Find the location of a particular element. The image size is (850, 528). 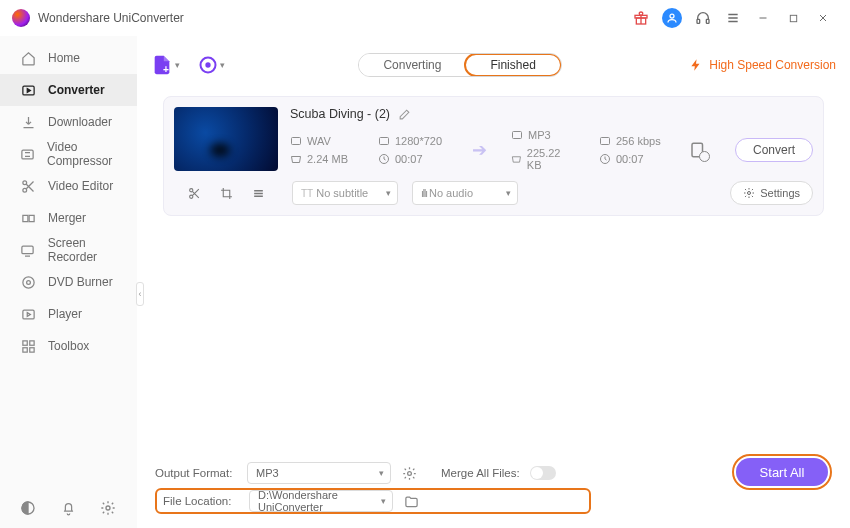

edit-tools is located at coordinates (226, 193).